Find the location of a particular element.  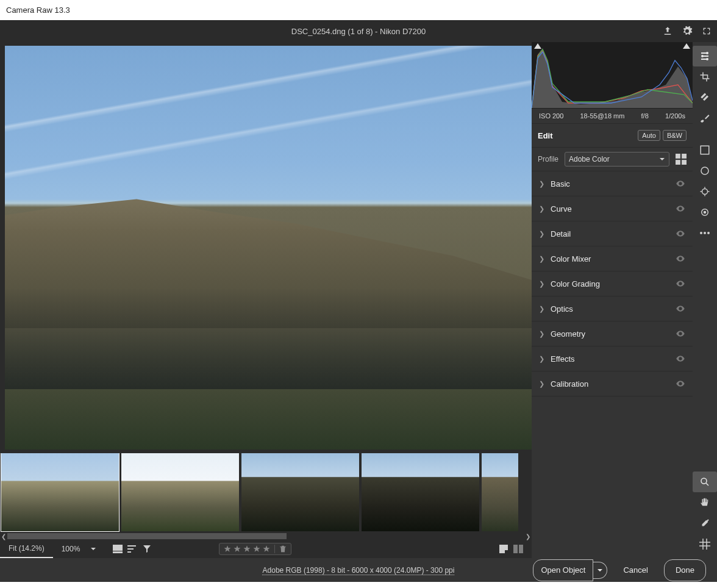

crop-tool-icon is located at coordinates (705, 77).